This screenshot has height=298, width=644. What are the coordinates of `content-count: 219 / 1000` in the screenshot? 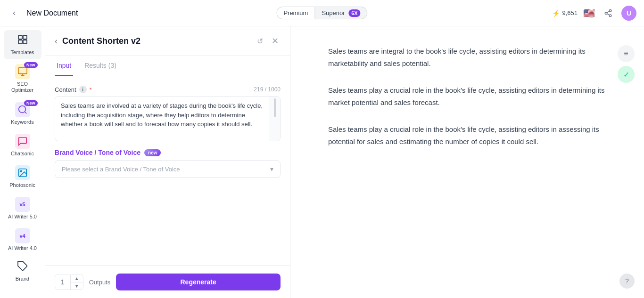 It's located at (267, 89).